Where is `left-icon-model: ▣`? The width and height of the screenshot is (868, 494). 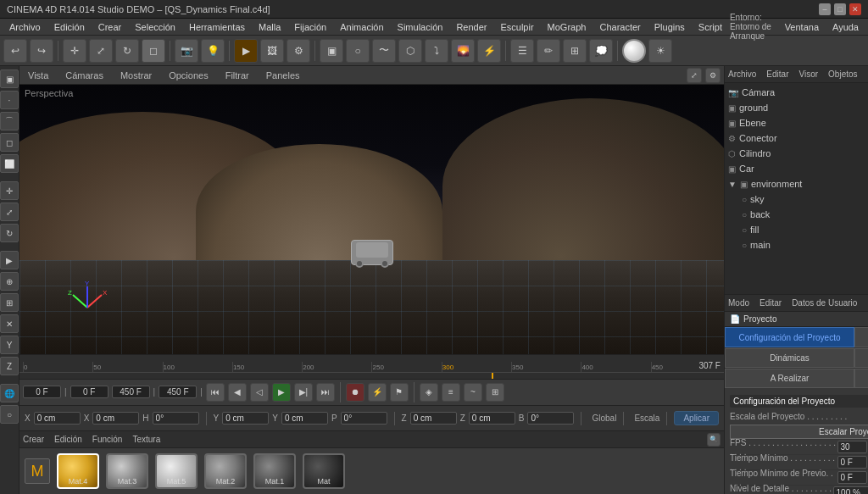 left-icon-model: ▣ is located at coordinates (9, 79).